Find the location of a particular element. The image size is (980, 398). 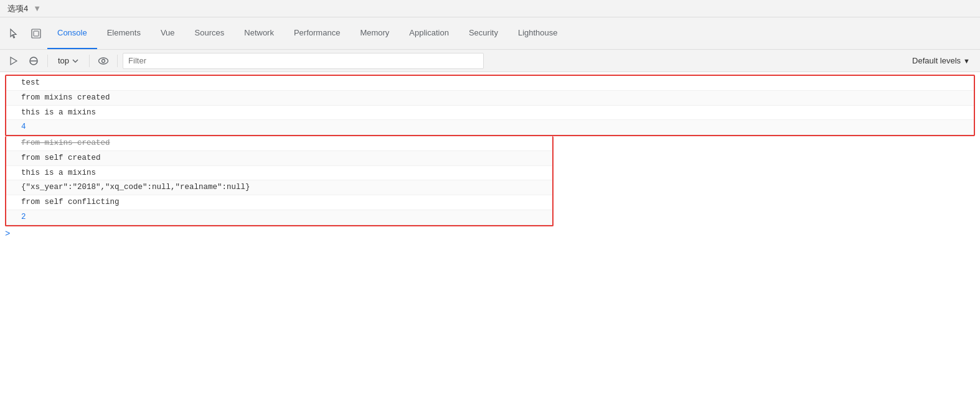

console-line: test is located at coordinates (490, 83).